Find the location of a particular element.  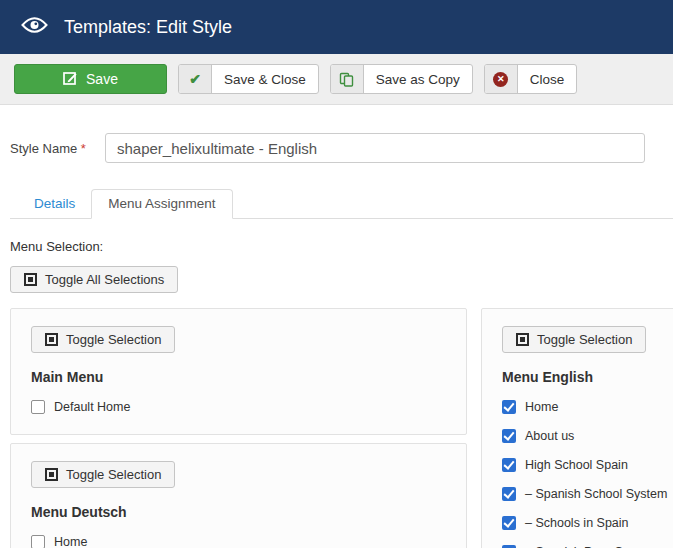

toggle-all-selections-label: Toggle All Selections is located at coordinates (104, 280).